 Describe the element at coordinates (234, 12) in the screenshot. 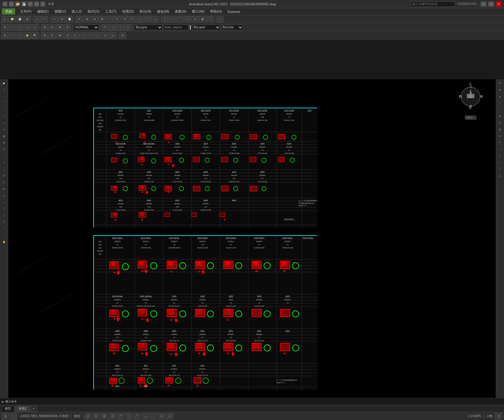

I see `menu-express: Express` at that location.